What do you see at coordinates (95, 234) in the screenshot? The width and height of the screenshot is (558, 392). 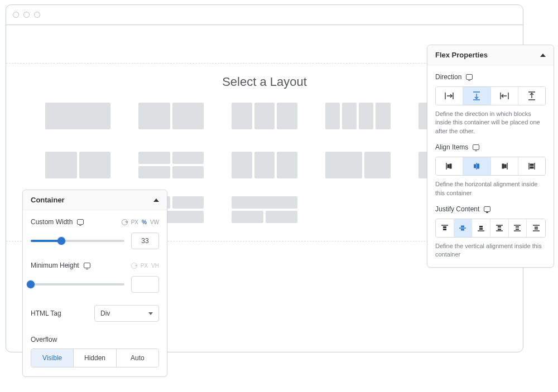 I see `control-custom-width: Custom Width PX % VW 33` at bounding box center [95, 234].